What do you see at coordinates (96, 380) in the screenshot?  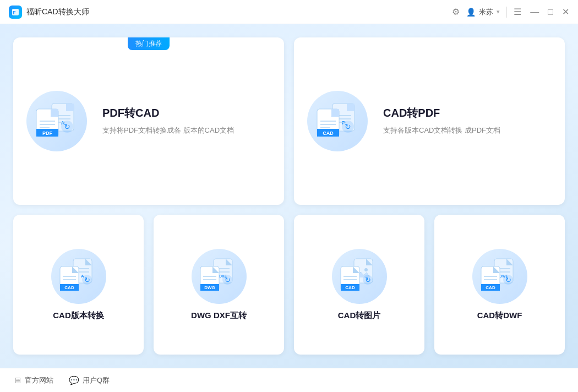 I see `qq-group-label: 用户Q群` at bounding box center [96, 380].